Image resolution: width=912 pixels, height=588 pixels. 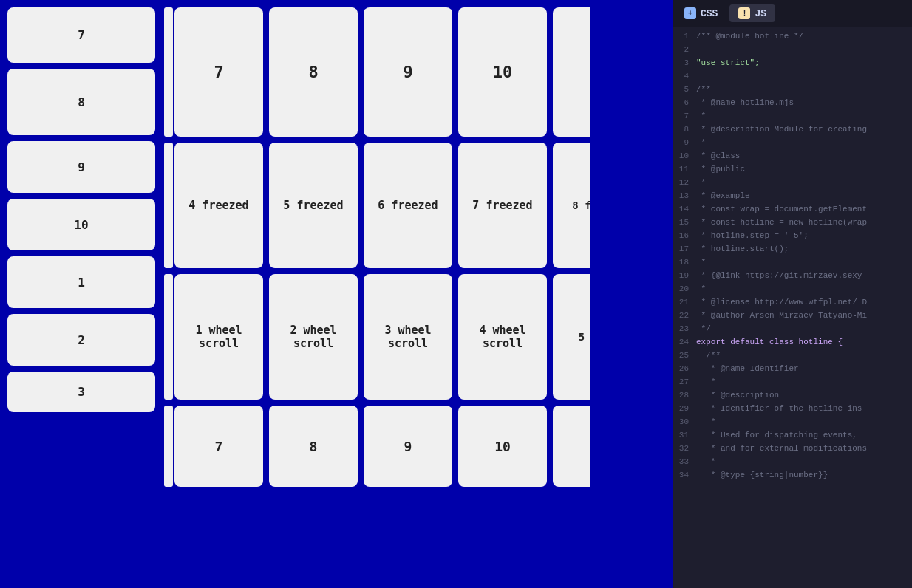 I want to click on code-line: 2, so click(x=792, y=49).